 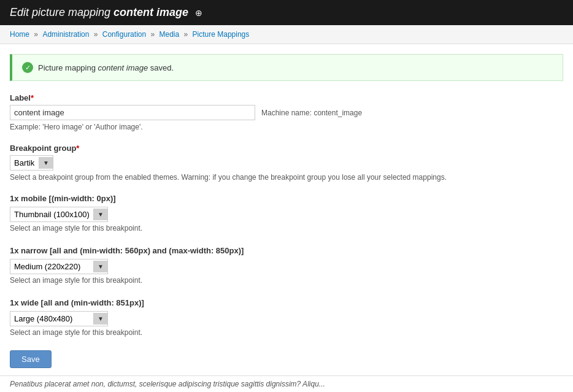 I want to click on breakpoint-group-hint: Select a breakpoint group from the enabl…, so click(x=286, y=177).